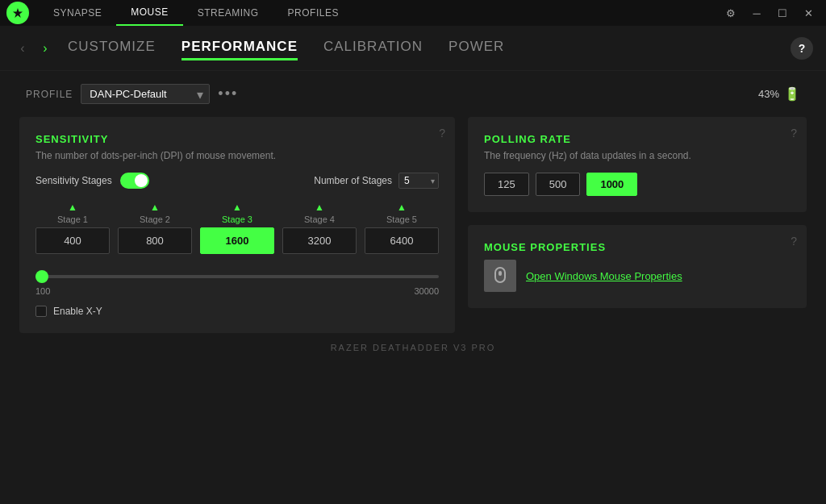 The image size is (826, 504). I want to click on stage-4-input, so click(319, 240).